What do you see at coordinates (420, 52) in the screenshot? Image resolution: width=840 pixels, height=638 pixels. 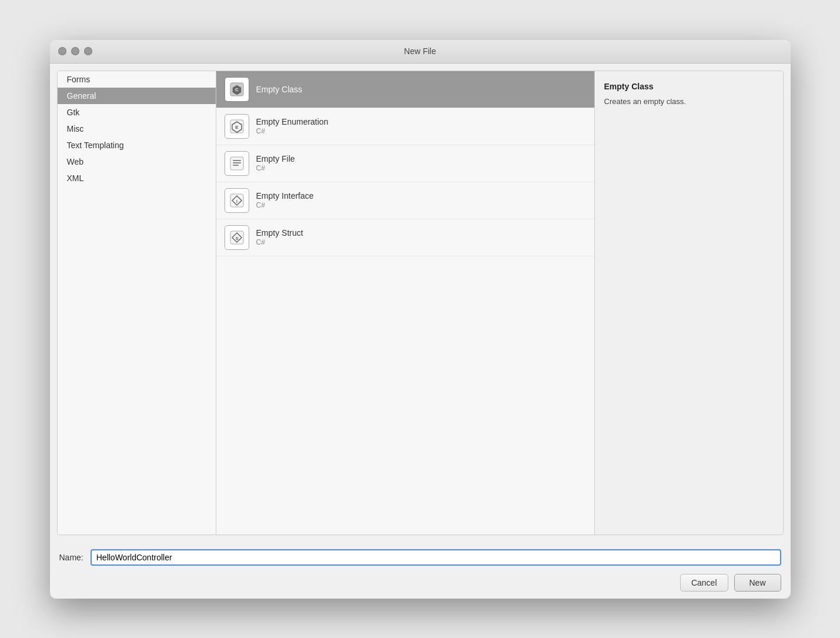 I see `title-bar: New File` at bounding box center [420, 52].